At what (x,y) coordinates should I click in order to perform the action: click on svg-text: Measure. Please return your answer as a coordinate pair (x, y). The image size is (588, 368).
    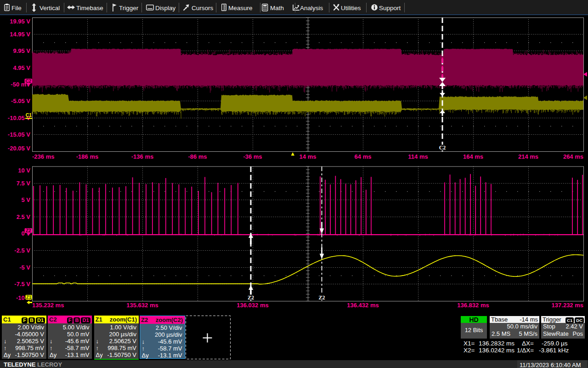
    Looking at the image, I should click on (241, 8).